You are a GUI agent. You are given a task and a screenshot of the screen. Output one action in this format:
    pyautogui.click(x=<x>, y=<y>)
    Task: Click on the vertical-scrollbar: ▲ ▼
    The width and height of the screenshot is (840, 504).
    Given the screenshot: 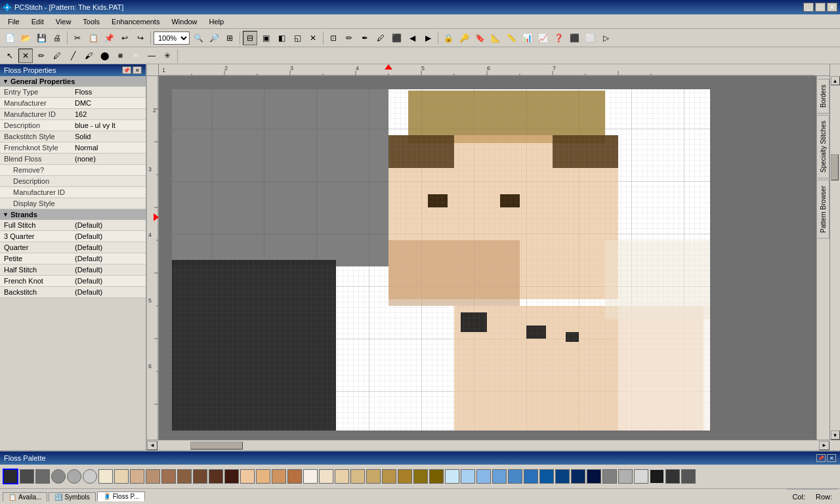 What is the action you would take?
    pyautogui.click(x=835, y=258)
    